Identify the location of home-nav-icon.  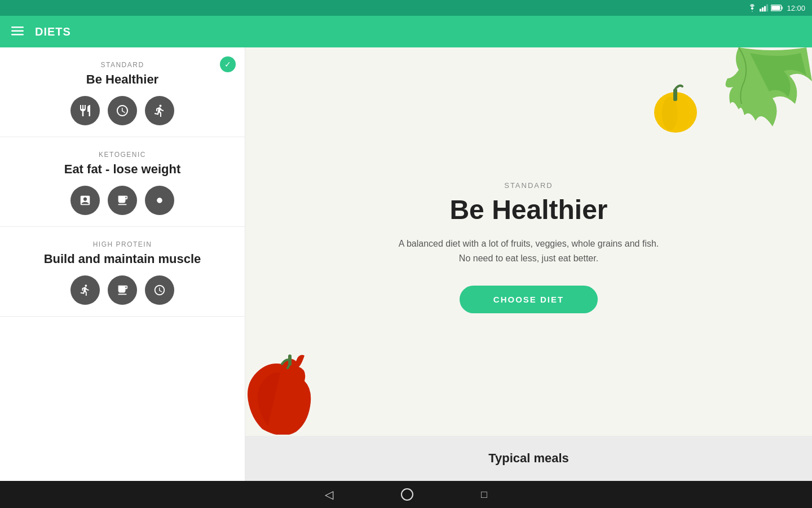
(407, 494).